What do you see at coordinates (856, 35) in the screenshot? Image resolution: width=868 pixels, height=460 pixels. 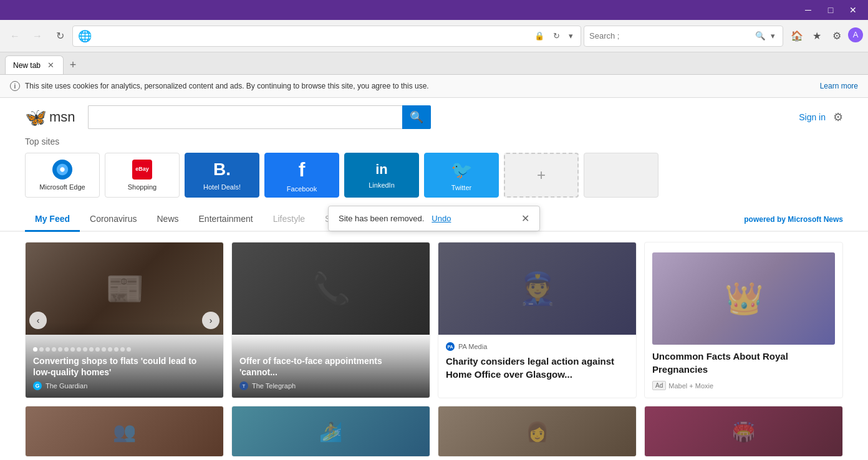 I see `profile-button: A` at bounding box center [856, 35].